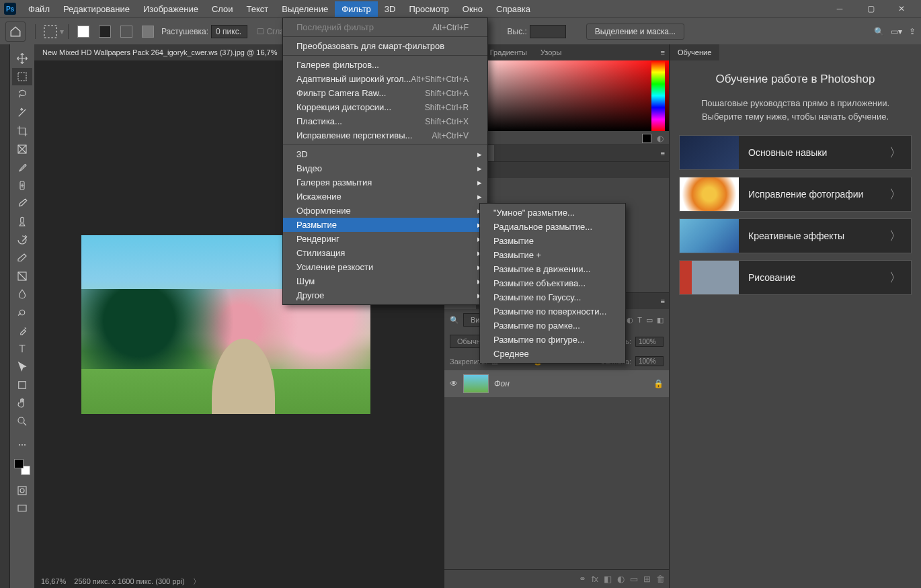 This screenshot has width=921, height=588. What do you see at coordinates (553, 325) in the screenshot?
I see `blur-box: Размытие по рамке...` at bounding box center [553, 325].